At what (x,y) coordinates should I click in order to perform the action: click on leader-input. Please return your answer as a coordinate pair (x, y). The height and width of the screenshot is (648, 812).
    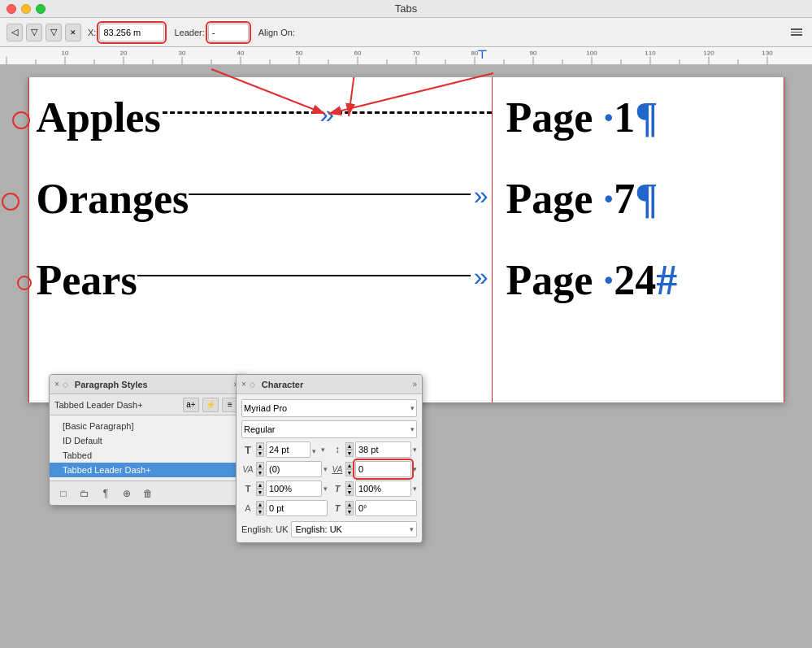
    Looking at the image, I should click on (228, 33).